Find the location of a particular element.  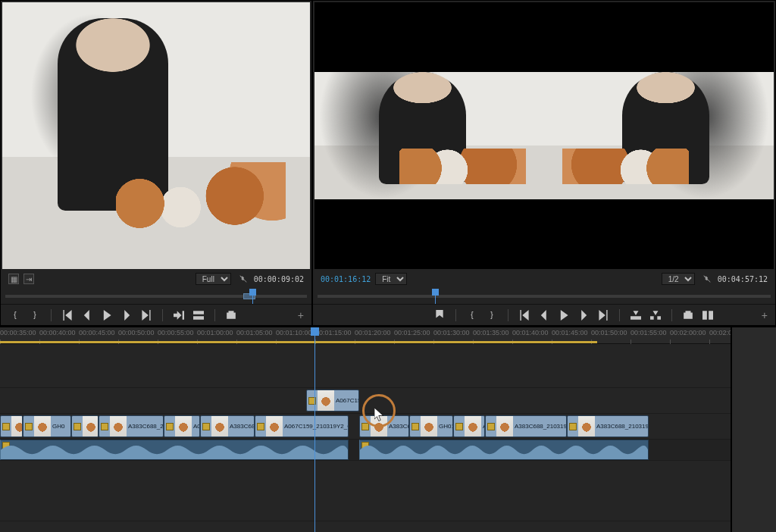

comparison-view-icon is located at coordinates (708, 315).